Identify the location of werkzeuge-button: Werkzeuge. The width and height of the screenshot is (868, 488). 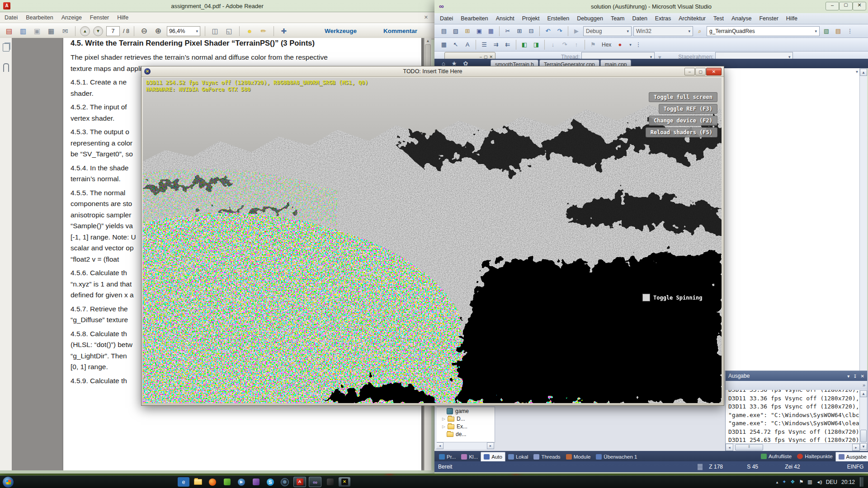
(341, 31).